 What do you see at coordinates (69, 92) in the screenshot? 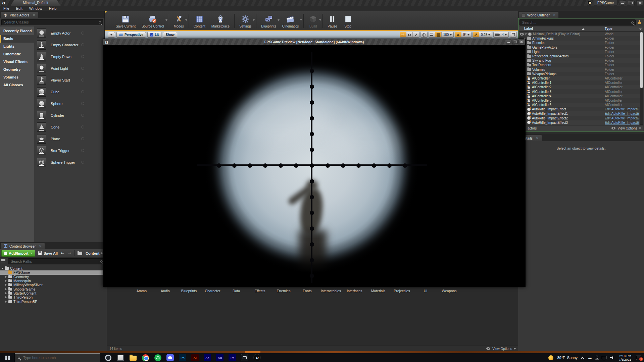
I see `place-item-cube: Cube` at bounding box center [69, 92].